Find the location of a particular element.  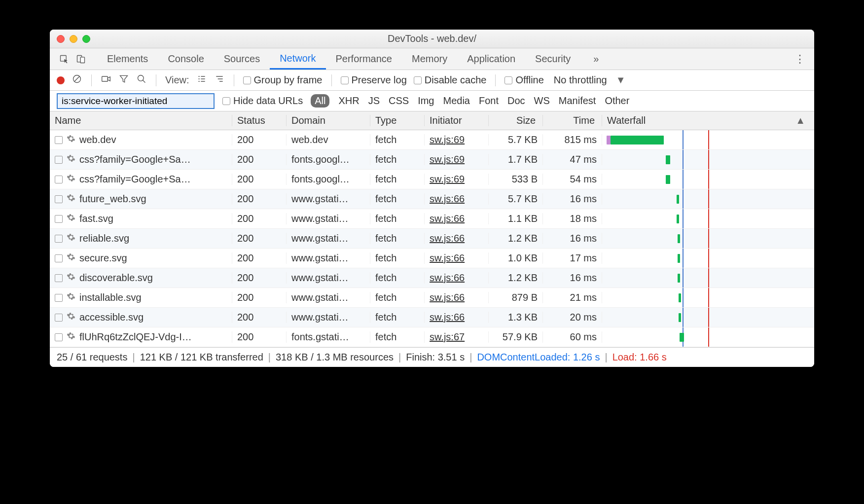

filter-type-doc: Doc is located at coordinates (516, 101).